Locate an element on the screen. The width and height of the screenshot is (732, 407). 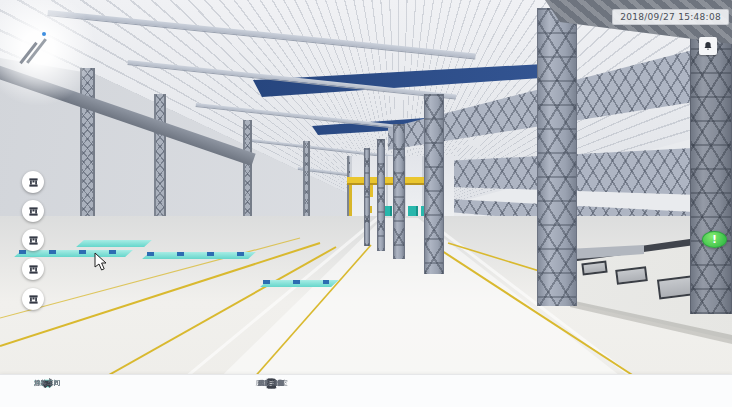
bell-icon is located at coordinates (708, 46).